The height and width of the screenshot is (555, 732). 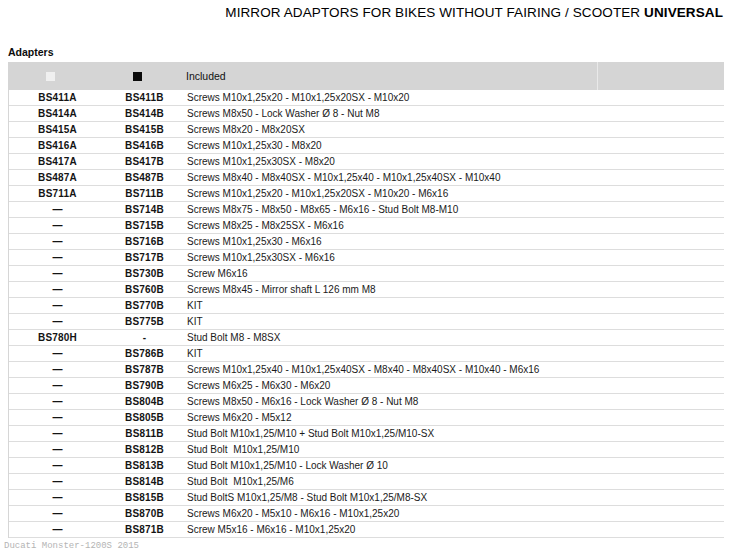 What do you see at coordinates (454, 146) in the screenshot?
I see `included-parts: Screws M10x1,25x30 - M8x20` at bounding box center [454, 146].